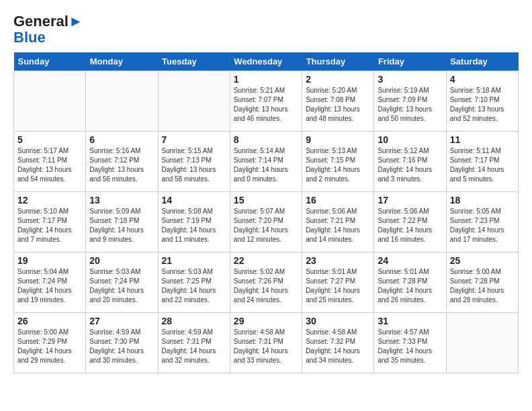  What do you see at coordinates (482, 140) in the screenshot?
I see `day-number: 11` at bounding box center [482, 140].